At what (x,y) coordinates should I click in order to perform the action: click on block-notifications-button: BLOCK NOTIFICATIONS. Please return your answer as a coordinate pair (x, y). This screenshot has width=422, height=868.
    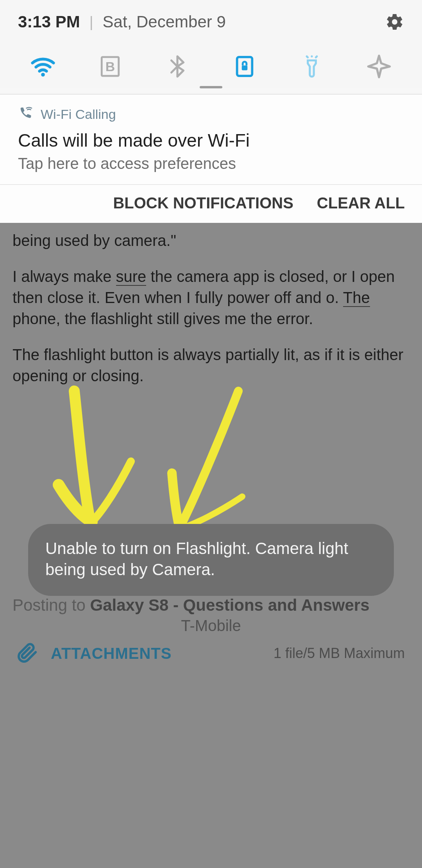
    Looking at the image, I should click on (203, 203).